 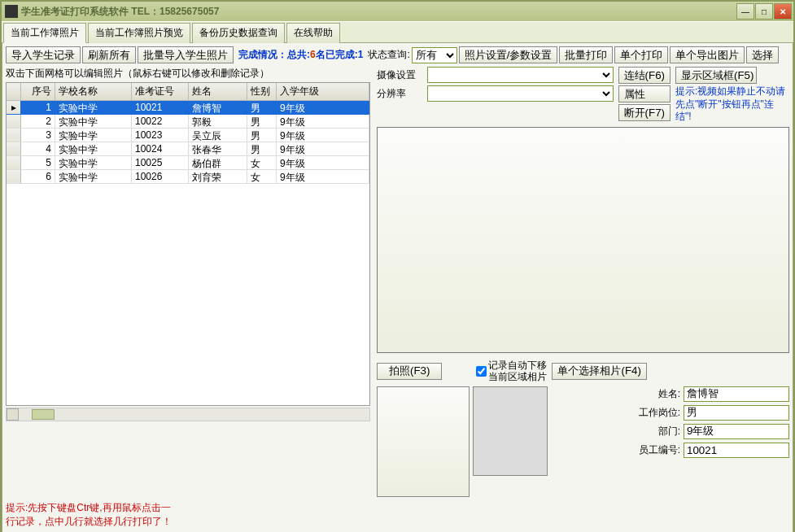 What do you see at coordinates (736, 394) in the screenshot?
I see `name-field` at bounding box center [736, 394].